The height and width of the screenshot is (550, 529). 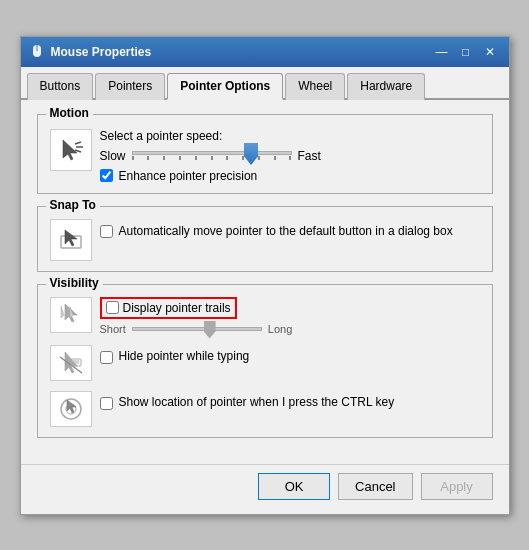 What do you see at coordinates (265, 239) in the screenshot?
I see `snap-to-section: Snap To Automatically move pointer to th…` at bounding box center [265, 239].